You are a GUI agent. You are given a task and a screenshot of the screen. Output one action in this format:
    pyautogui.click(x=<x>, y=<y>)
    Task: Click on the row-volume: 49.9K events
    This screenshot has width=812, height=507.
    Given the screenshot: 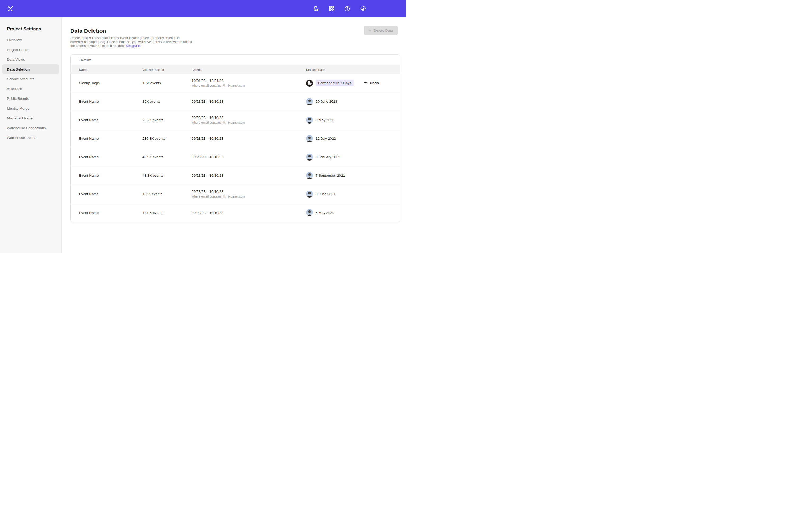 What is the action you would take?
    pyautogui.click(x=167, y=157)
    